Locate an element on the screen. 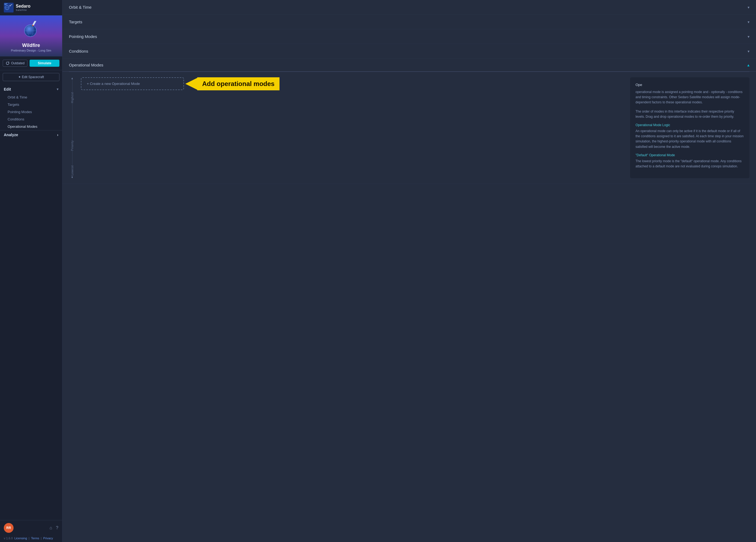 The height and width of the screenshot is (542, 756). annotation: Add operational modes is located at coordinates (232, 84).